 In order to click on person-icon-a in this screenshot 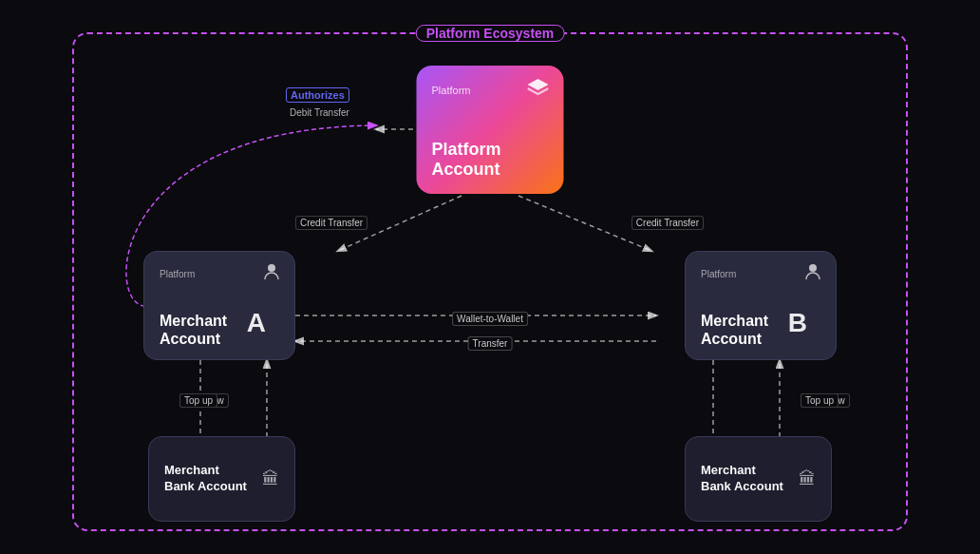, I will do `click(272, 274)`.